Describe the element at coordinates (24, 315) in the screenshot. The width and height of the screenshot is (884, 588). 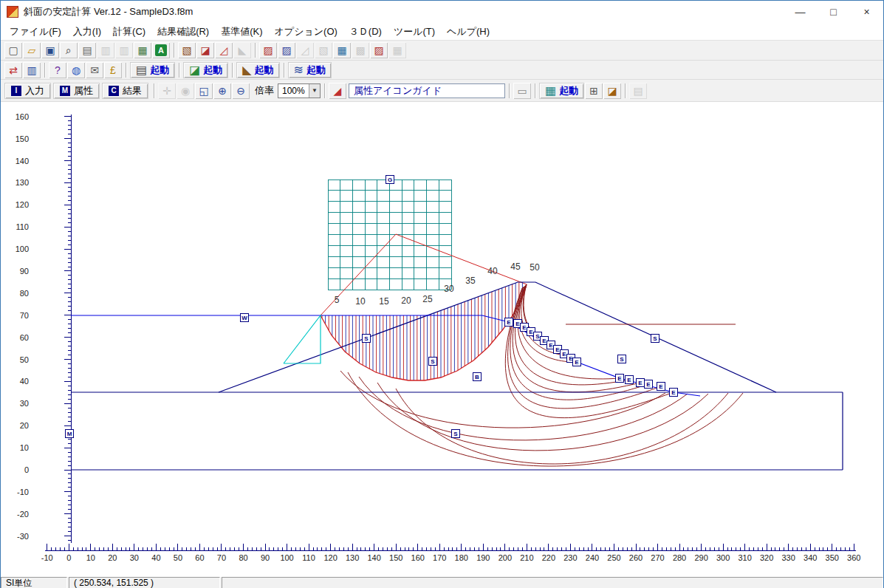
I see `svg-text: 70` at that location.